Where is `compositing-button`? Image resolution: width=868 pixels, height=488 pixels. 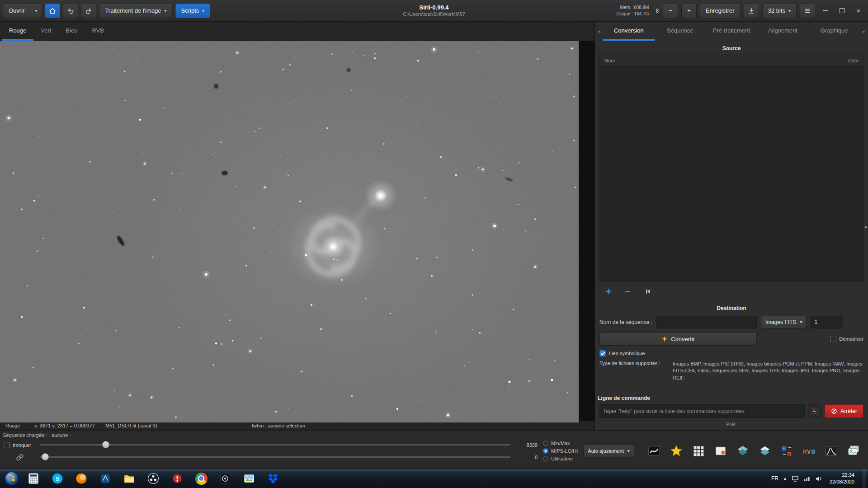
compositing-button is located at coordinates (765, 451).